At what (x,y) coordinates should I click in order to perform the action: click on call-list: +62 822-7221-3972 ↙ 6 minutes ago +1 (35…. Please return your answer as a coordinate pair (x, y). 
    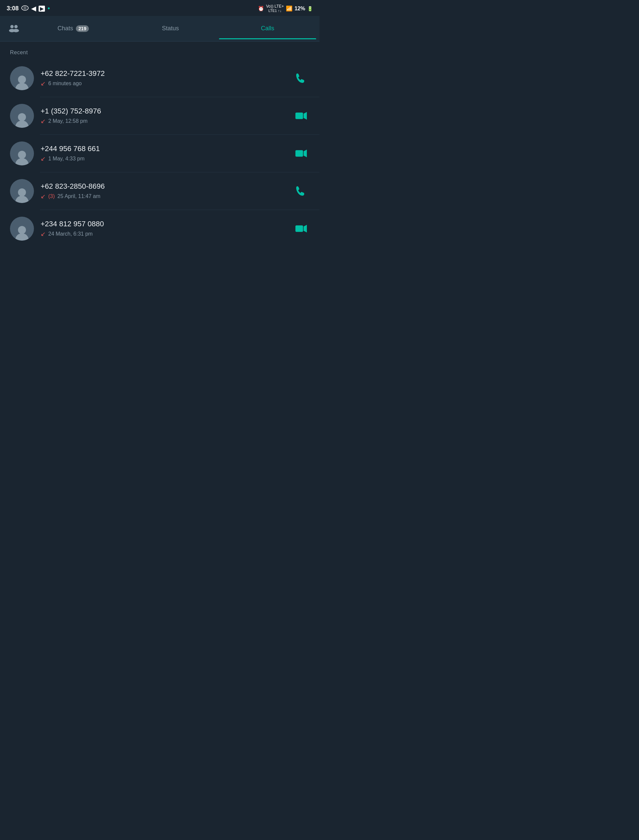
    Looking at the image, I should click on (160, 154).